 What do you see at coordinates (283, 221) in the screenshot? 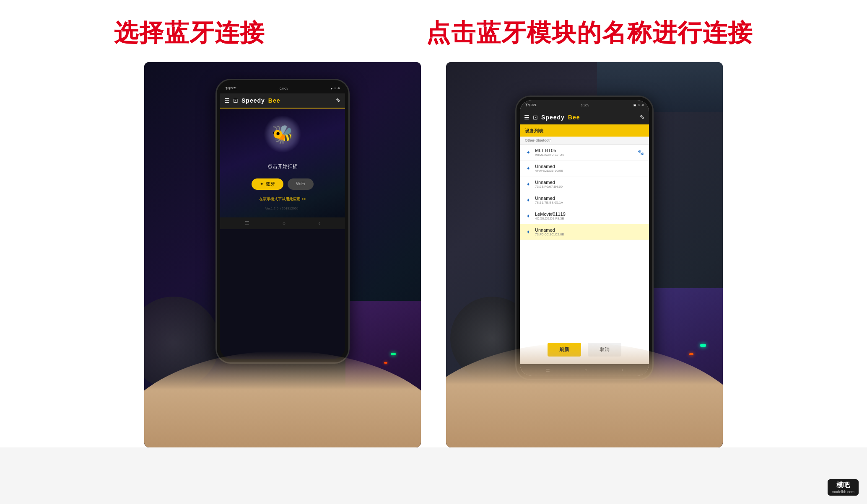
I see `left-phone: 下午3:21 0.6K/s ♦ ☆ ⊕ ☰ ⊡ Speedy Bee` at bounding box center [283, 221].